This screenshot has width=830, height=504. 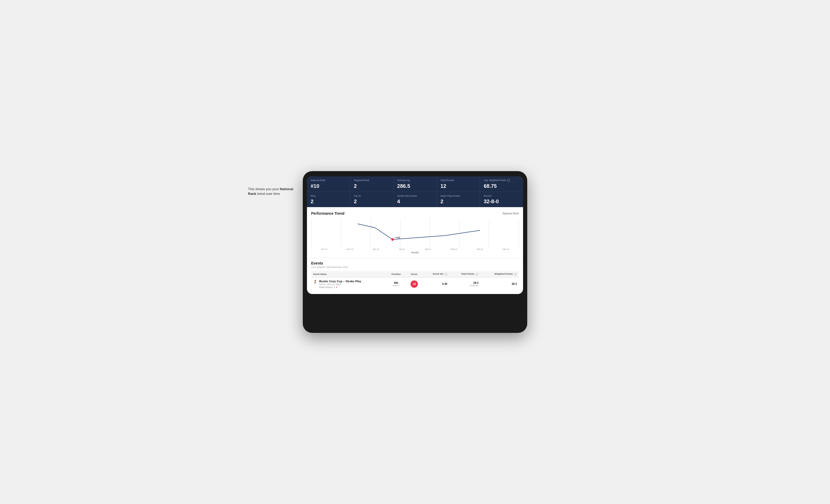 What do you see at coordinates (415, 252) in the screenshot?
I see `tablet-frame: This shows you your National Rank trend …` at bounding box center [415, 252].